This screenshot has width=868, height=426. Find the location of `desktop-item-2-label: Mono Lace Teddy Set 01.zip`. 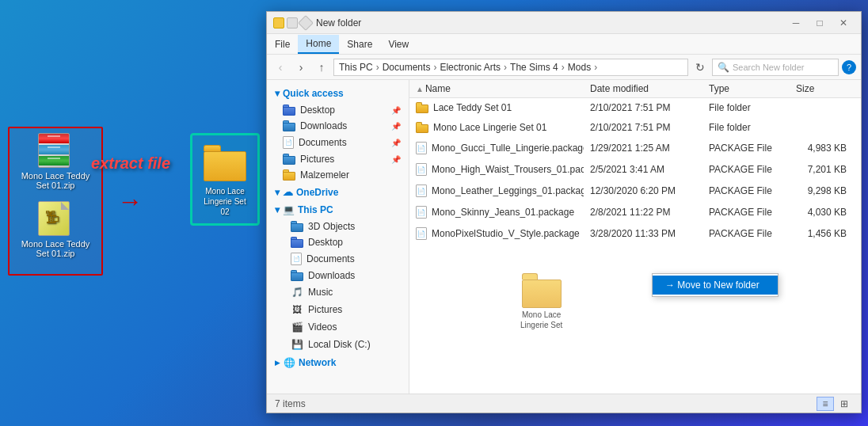

desktop-item-2-label: Mono Lace Teddy Set 01.zip is located at coordinates (55, 249).